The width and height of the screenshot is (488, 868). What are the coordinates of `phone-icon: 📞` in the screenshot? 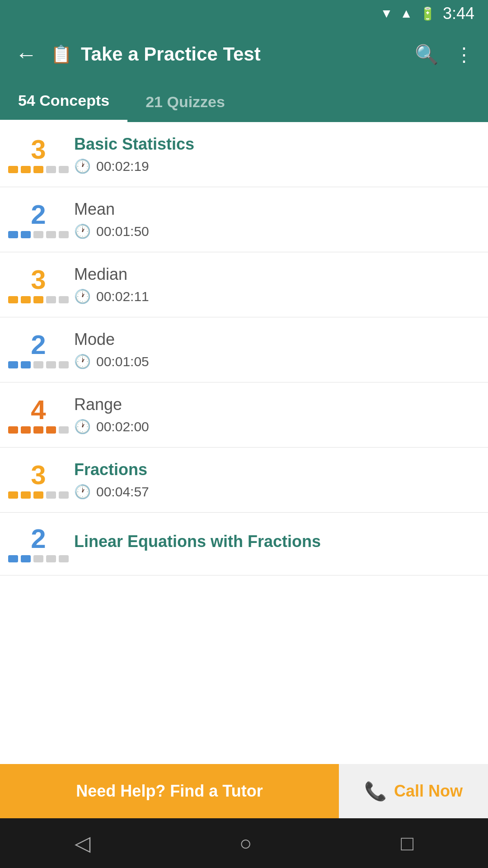 It's located at (375, 791).